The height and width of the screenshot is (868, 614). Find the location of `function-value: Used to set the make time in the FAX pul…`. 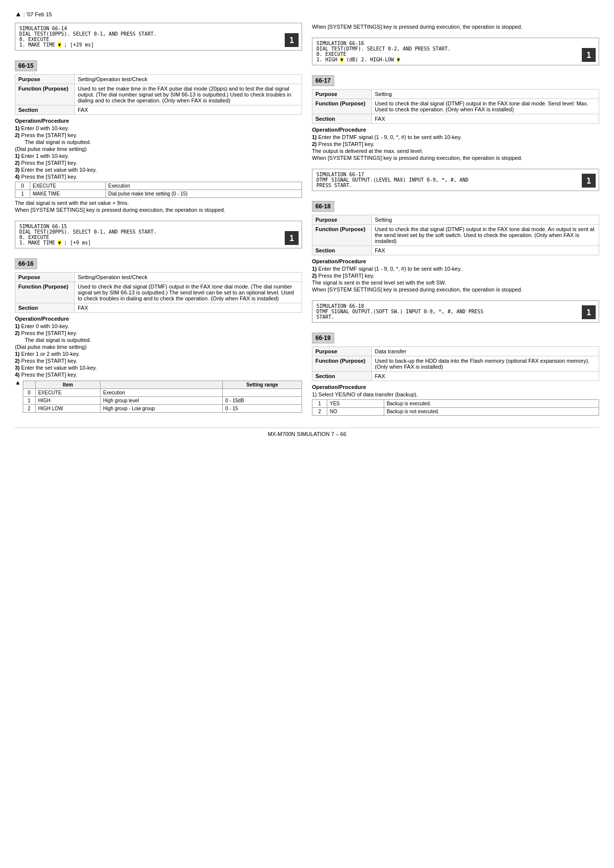

function-value: Used to set the make time in the FAX pul… is located at coordinates (188, 95).